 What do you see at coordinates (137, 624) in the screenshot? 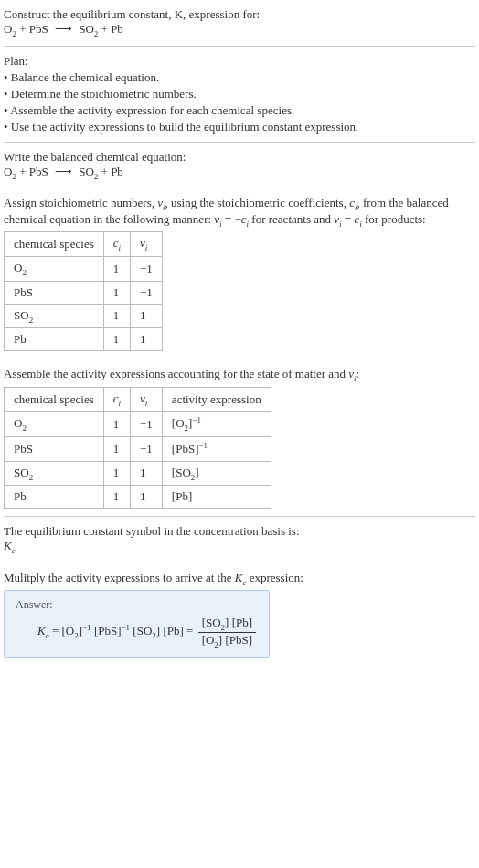
I see `answer-box: Answer: Kc = [O2]−1 [PbS]−1 [SO2] [Pb] =…` at bounding box center [137, 624].